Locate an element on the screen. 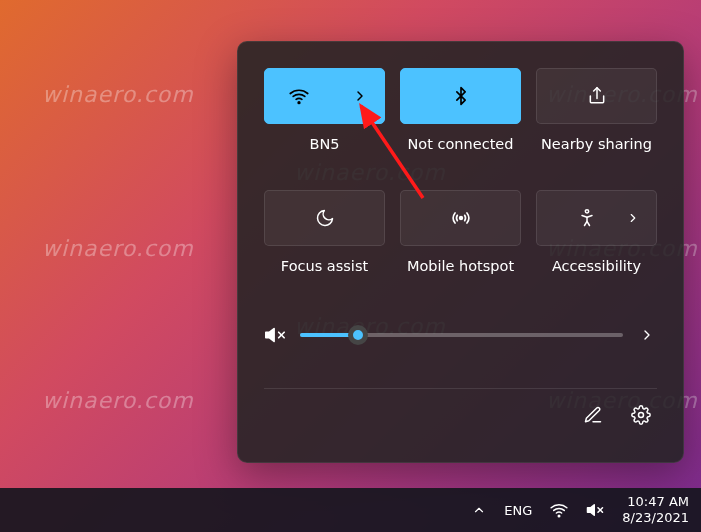 The height and width of the screenshot is (532, 701). tile-nearby-sharing-label: Nearby sharing is located at coordinates (596, 144).